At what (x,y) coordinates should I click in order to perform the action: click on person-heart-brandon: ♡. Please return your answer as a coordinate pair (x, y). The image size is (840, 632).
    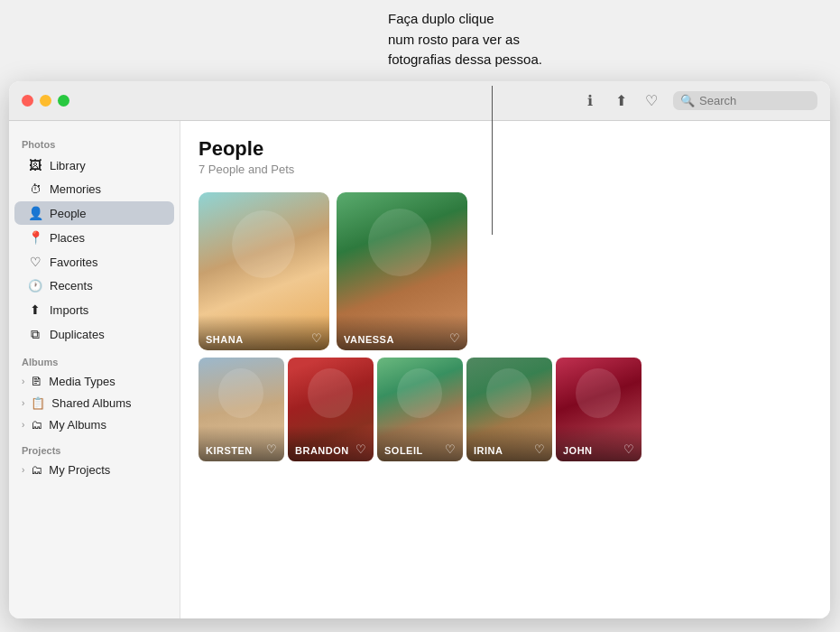
    Looking at the image, I should click on (361, 450).